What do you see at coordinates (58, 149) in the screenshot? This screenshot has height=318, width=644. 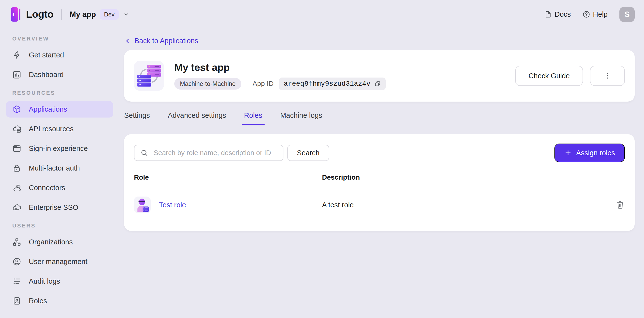 I see `sidebar-item-label: Sign-in experience` at bounding box center [58, 149].